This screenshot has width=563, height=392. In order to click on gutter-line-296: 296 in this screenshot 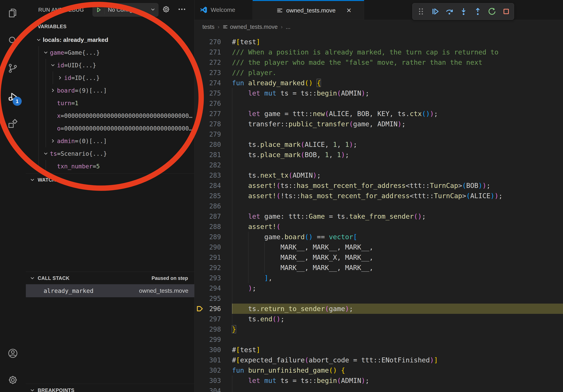, I will do `click(213, 309)`.